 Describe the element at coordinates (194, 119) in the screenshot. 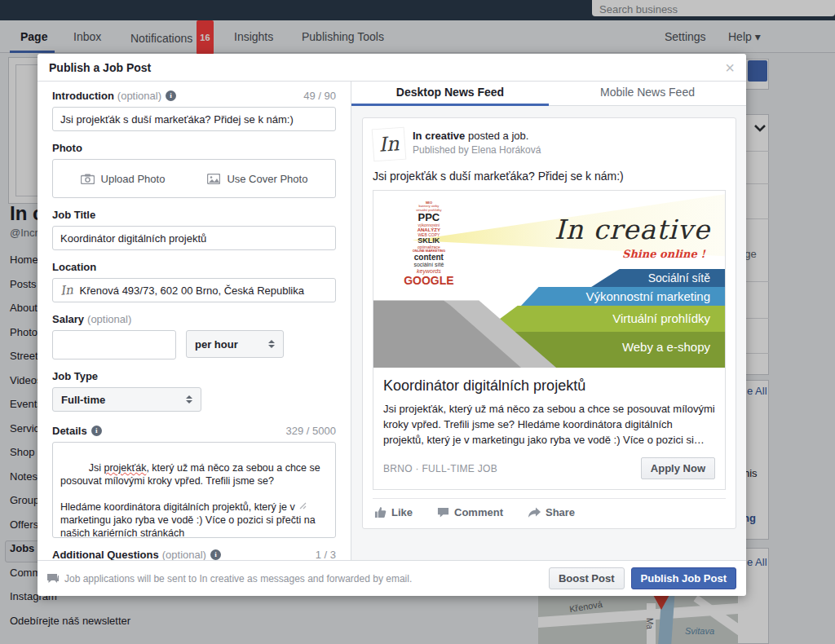

I see `introduction-input: Jsi projekťák s duší markeťáka? Přidej s…` at that location.